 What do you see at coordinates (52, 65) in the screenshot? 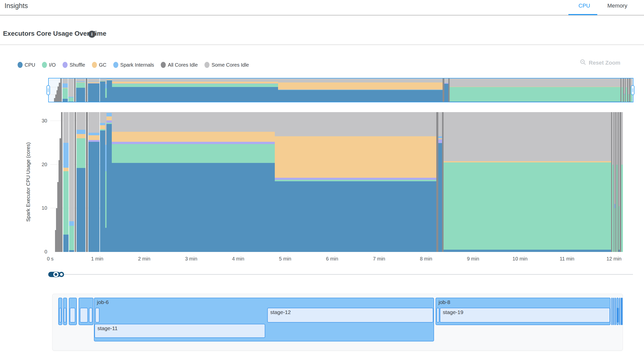
I see `legend-label-io: I/O` at bounding box center [52, 65].